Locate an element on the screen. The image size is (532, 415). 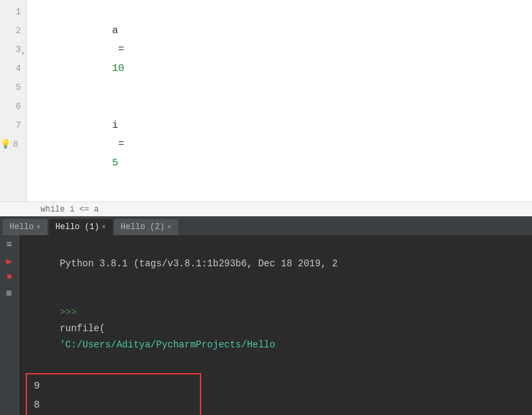
tooltip-bar: while i <= a is located at coordinates (266, 209).